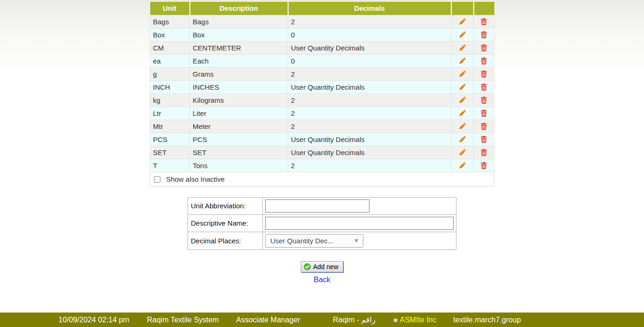  Describe the element at coordinates (396, 320) in the screenshot. I see `gear-icon: ✽` at that location.